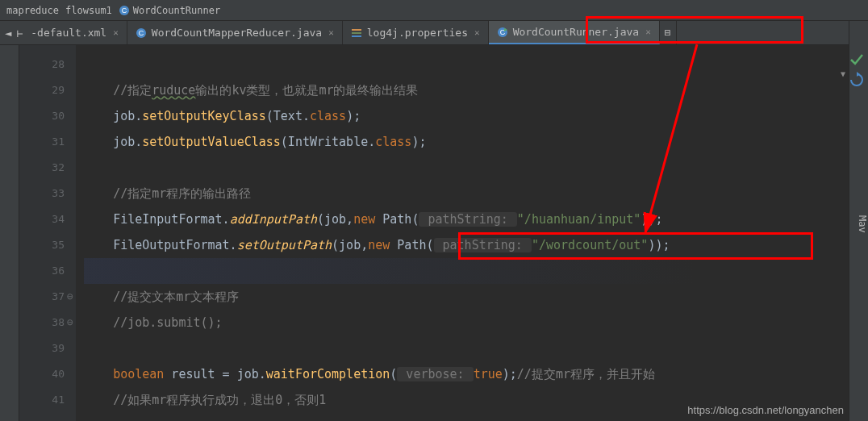 The width and height of the screenshot is (868, 421). I want to click on line-number-gutter: 2829303132333435363738394041 ⊖ ⊖, so click(48, 233).